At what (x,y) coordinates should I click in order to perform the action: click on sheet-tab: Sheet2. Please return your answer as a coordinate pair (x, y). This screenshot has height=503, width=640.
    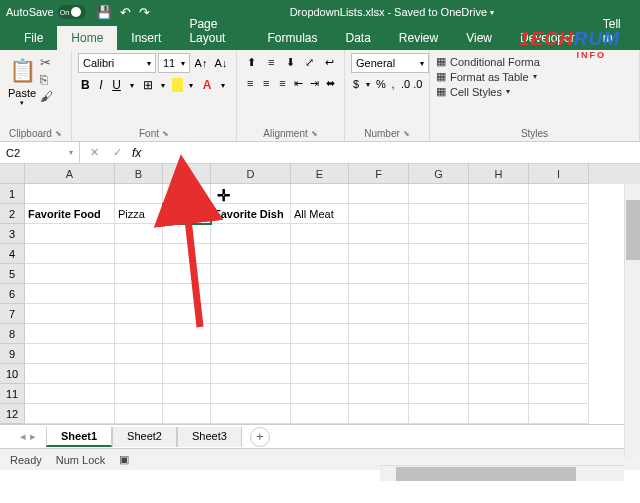
    Looking at the image, I should click on (144, 437).